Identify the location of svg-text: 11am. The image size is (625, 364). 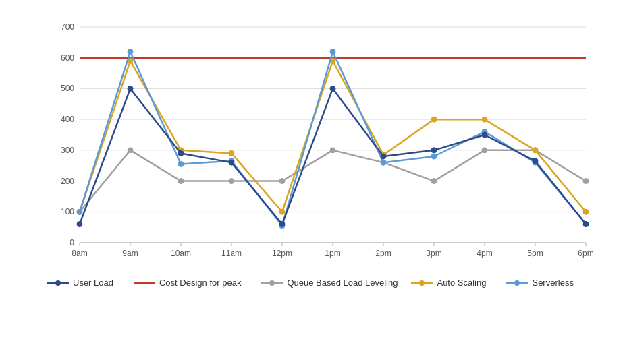
(232, 253).